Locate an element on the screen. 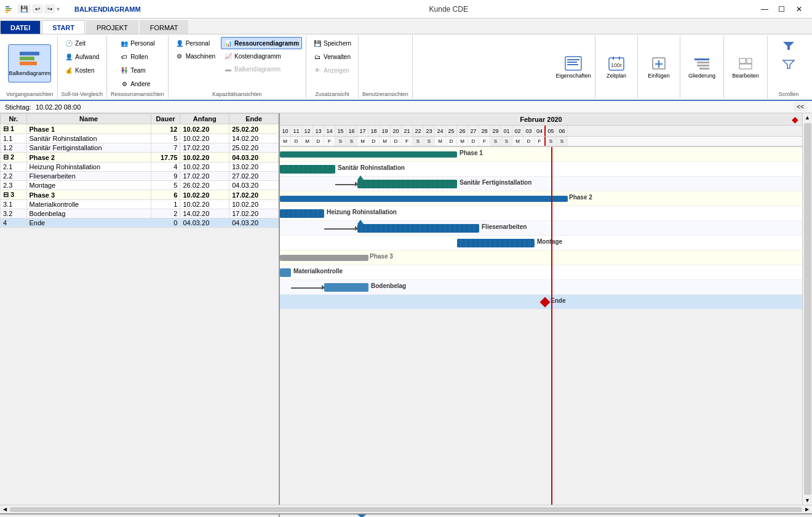  tab-projekt: PROJEKT is located at coordinates (112, 27).